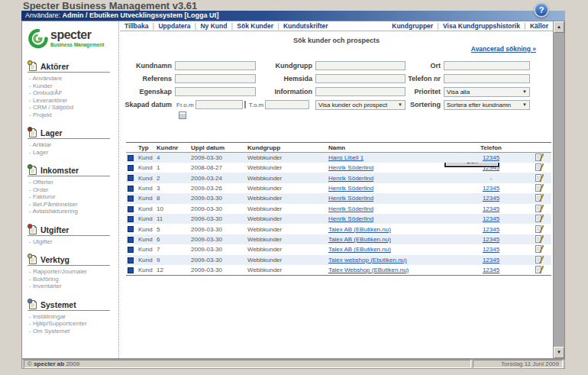  I want to click on sidebar-item: - CRM / Säljstöd, so click(73, 108).